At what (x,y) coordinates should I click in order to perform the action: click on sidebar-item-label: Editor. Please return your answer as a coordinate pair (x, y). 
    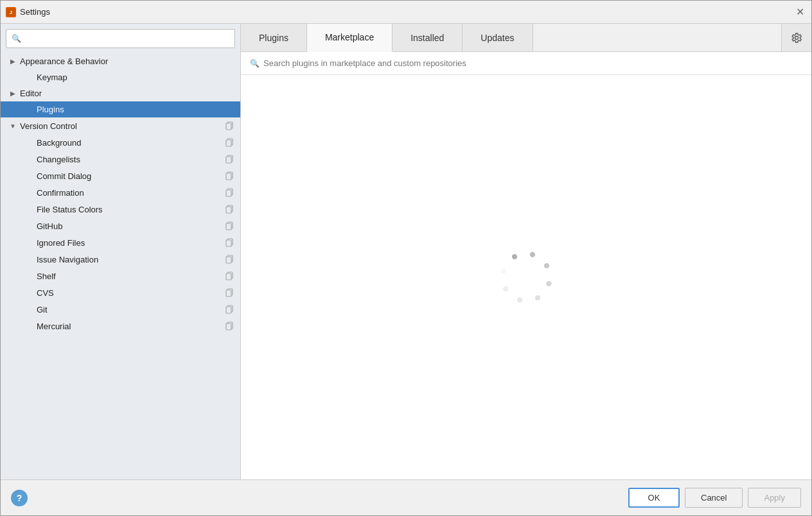
    Looking at the image, I should click on (127, 94).